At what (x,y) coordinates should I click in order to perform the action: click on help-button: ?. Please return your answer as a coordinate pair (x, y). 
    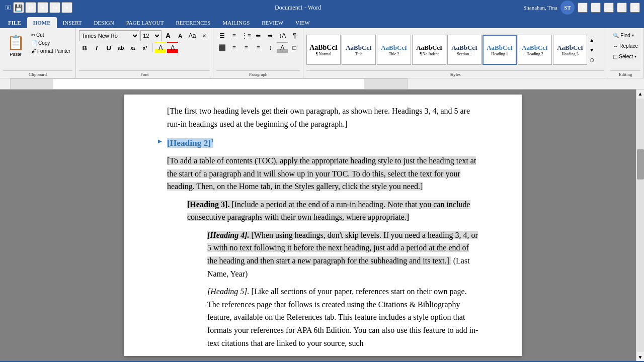
    Looking at the image, I should click on (583, 8).